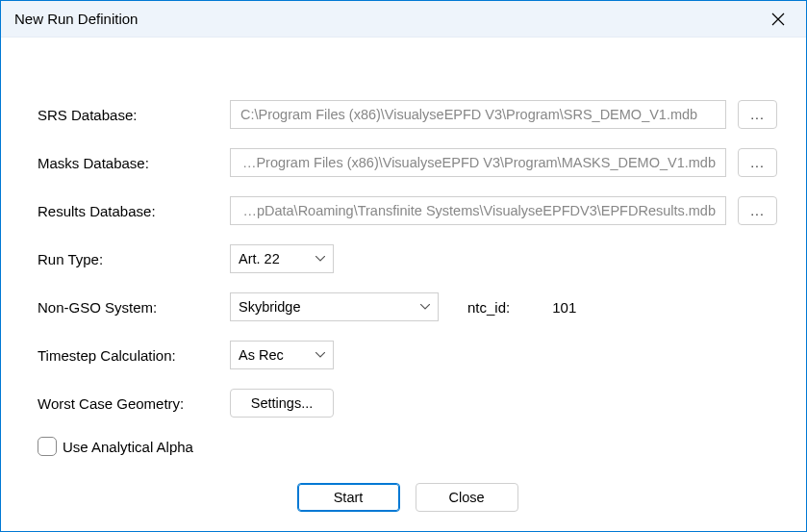 The width and height of the screenshot is (807, 532). I want to click on results-browse-button: ..., so click(758, 211).